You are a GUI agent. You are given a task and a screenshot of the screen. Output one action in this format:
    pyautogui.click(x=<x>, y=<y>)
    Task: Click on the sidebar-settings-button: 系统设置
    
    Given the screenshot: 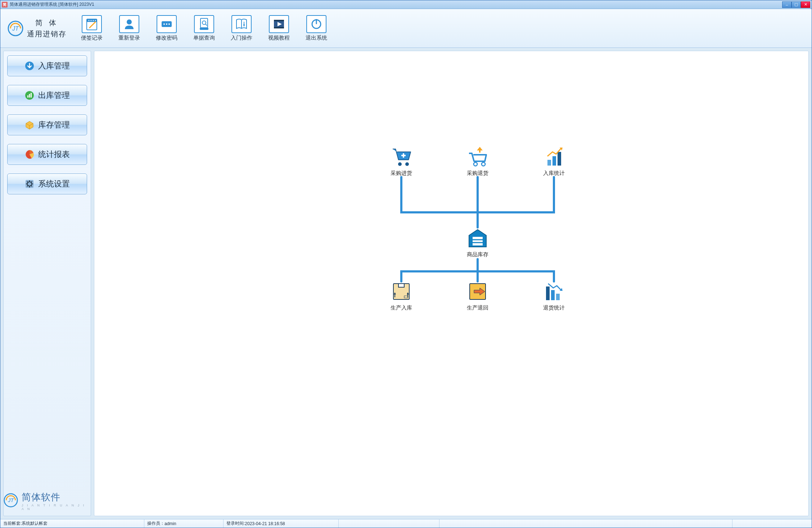 What is the action you would take?
    pyautogui.click(x=47, y=184)
    